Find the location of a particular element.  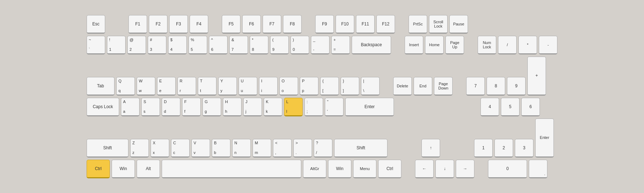

key-numdot: . is located at coordinates (538, 169).